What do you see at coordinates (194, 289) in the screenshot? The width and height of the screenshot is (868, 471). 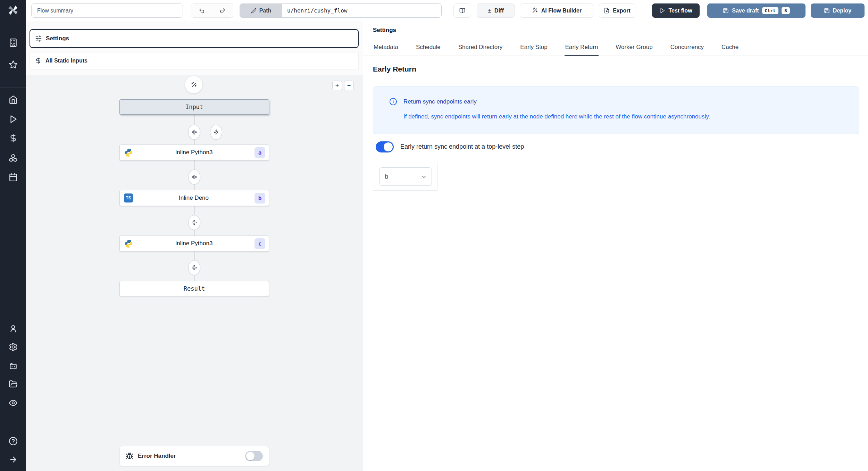 I see `node-result: Result` at bounding box center [194, 289].